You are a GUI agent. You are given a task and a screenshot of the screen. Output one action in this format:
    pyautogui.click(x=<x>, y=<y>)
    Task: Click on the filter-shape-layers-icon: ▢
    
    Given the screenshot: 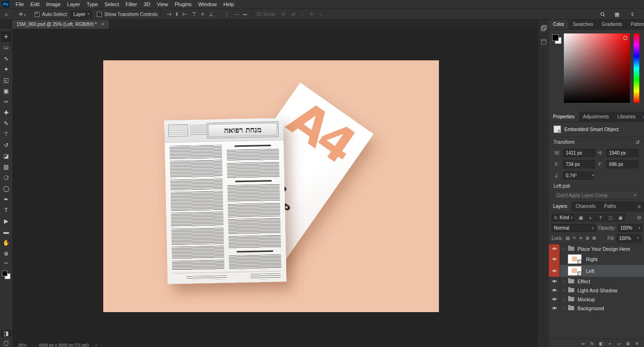 What is the action you would take?
    pyautogui.click(x=611, y=218)
    